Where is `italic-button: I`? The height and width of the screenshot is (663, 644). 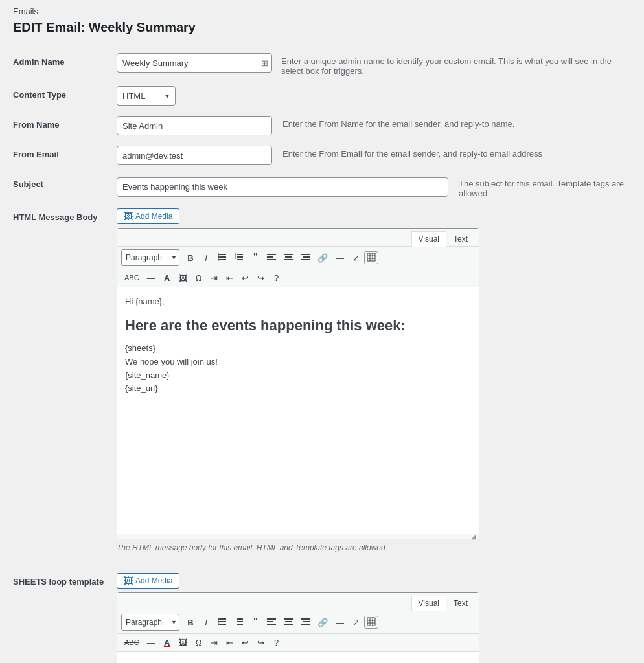
italic-button: I is located at coordinates (206, 258).